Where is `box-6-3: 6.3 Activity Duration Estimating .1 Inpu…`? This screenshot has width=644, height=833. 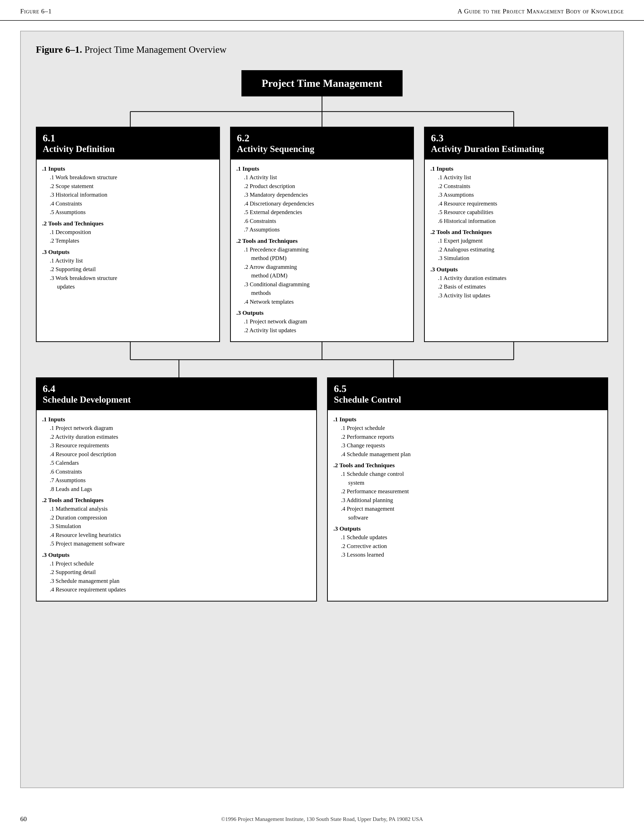
box-6-3: 6.3 Activity Duration Estimating .1 Inpu… is located at coordinates (516, 234).